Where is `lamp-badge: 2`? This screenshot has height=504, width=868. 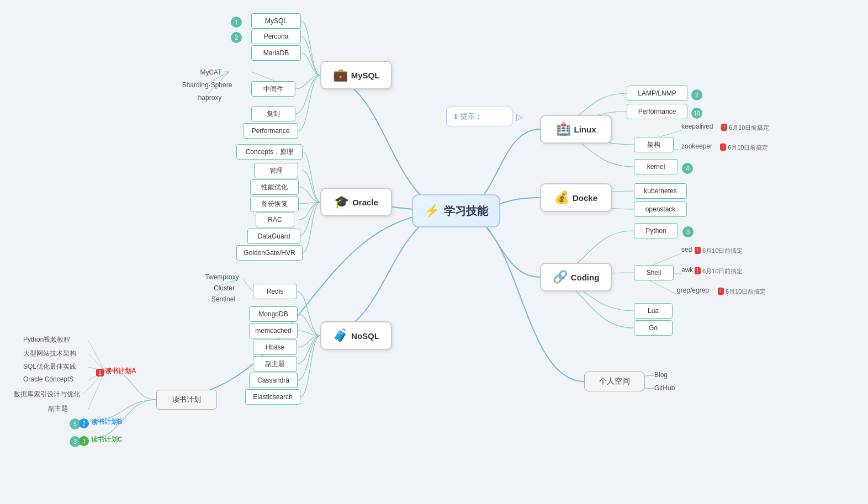
lamp-badge: 2 is located at coordinates (697, 95).